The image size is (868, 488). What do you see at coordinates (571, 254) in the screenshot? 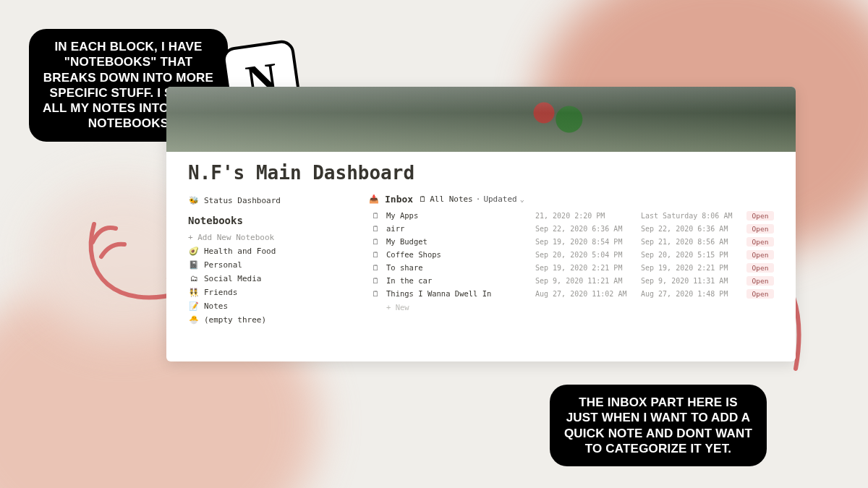
I see `table-row: 🗒 Coffee Shops Sep 20, 2020 5:04 PM Sep …` at bounding box center [571, 254].